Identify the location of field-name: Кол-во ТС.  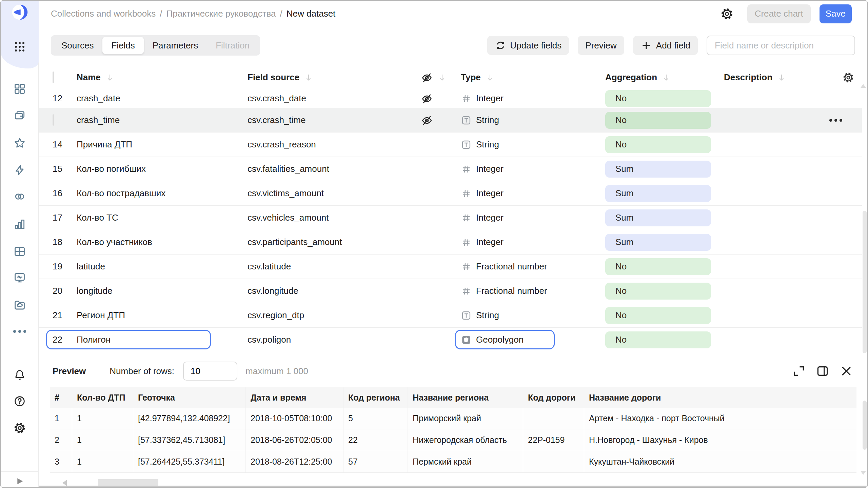
(162, 218).